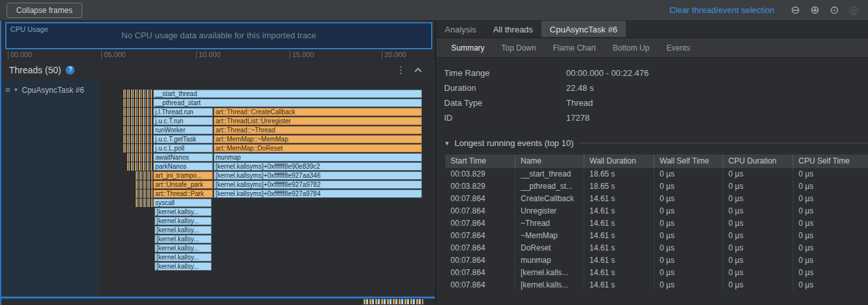 This screenshot has height=305, width=868. What do you see at coordinates (182, 202) in the screenshot?
I see `flame-bar: syscall` at bounding box center [182, 202].